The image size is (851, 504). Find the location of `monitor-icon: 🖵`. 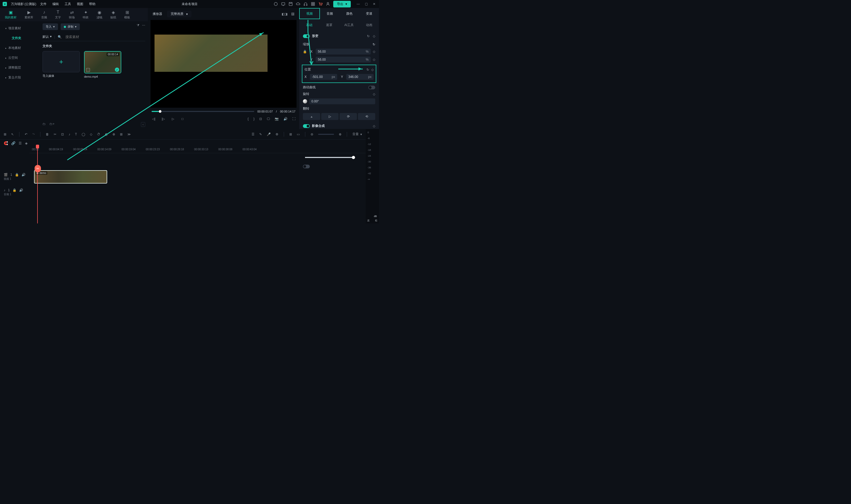

monitor-icon: 🖵 is located at coordinates (268, 119).